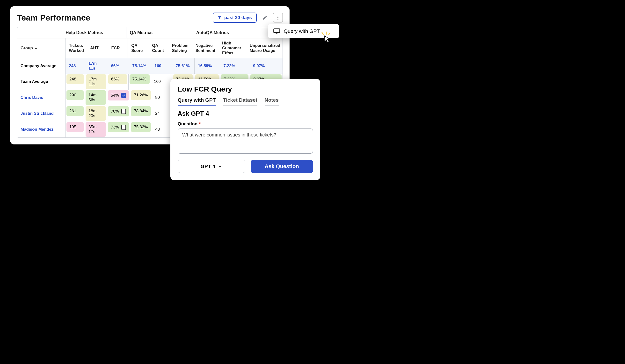  I want to click on tab-ticket-dataset: Ticket Dataset, so click(240, 101).